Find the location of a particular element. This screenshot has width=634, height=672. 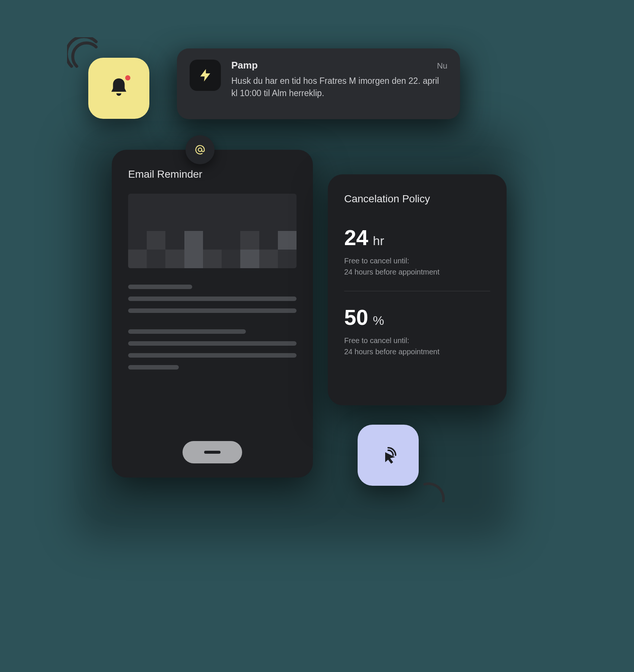

button-label-placeholder is located at coordinates (212, 452).